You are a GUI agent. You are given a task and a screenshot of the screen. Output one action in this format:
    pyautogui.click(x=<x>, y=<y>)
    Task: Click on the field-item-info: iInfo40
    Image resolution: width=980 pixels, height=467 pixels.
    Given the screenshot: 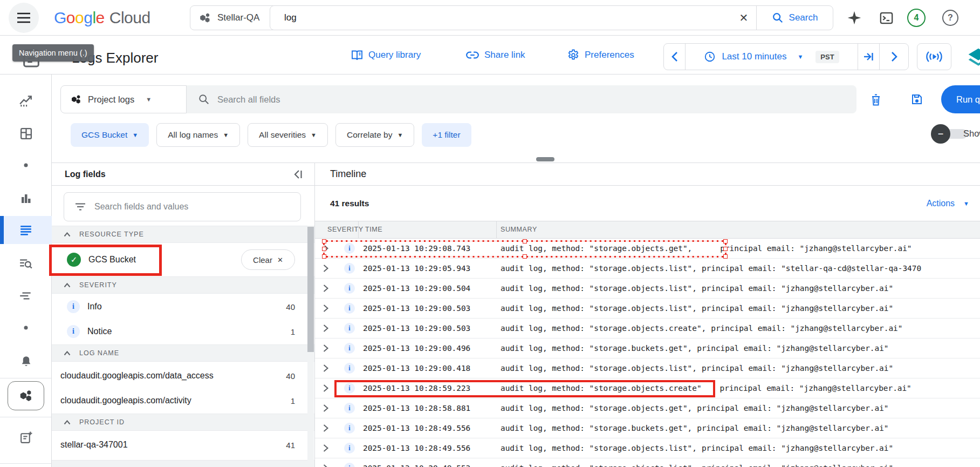 What is the action you would take?
    pyautogui.click(x=183, y=307)
    